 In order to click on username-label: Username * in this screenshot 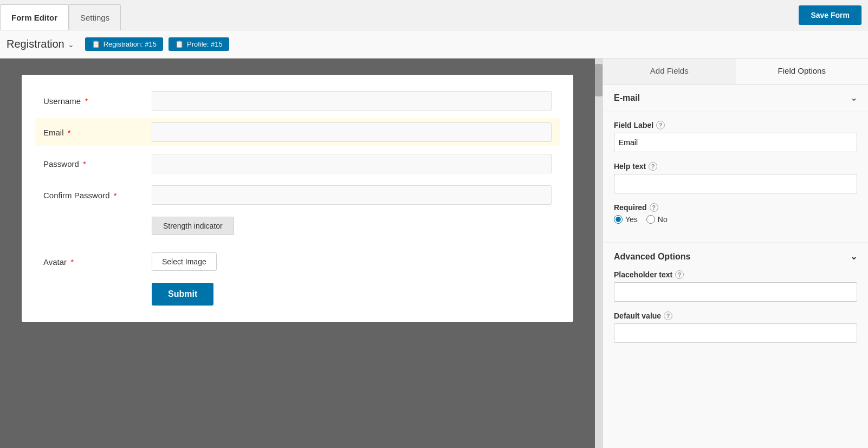, I will do `click(98, 101)`.